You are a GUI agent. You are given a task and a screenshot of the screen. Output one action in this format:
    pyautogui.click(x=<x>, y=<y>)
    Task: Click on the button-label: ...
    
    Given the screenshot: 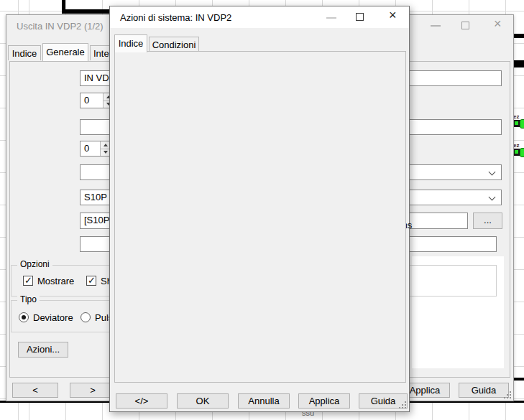 What is the action you would take?
    pyautogui.click(x=487, y=220)
    